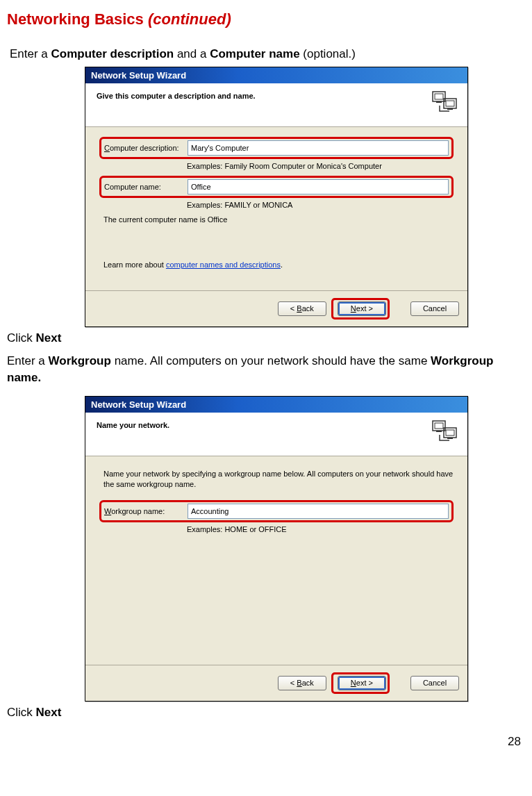 This screenshot has height=796, width=532. Describe the element at coordinates (279, 265) in the screenshot. I see `learn-more-text: Learn more about computer names and desc…` at that location.